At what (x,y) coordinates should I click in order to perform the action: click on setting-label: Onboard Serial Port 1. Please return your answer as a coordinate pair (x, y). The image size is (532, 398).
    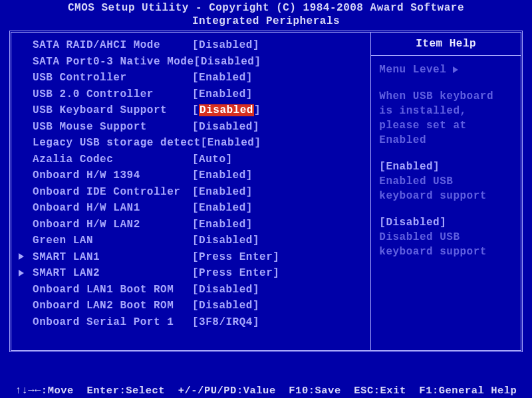
    Looking at the image, I should click on (109, 323).